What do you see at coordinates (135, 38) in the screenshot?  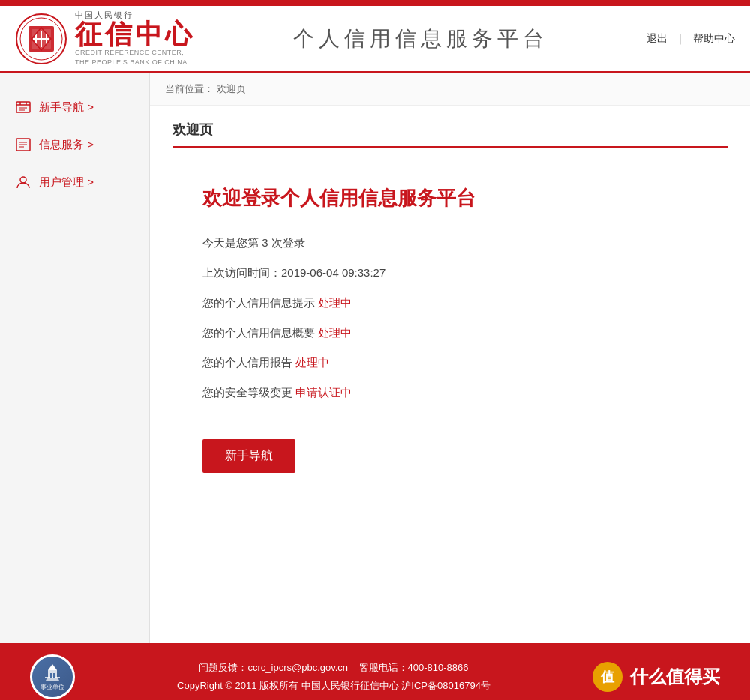 I see `logo-text-area: 中国人民银行 征信中心 CREDIT REFERENCE CENTER, THE…` at bounding box center [135, 38].